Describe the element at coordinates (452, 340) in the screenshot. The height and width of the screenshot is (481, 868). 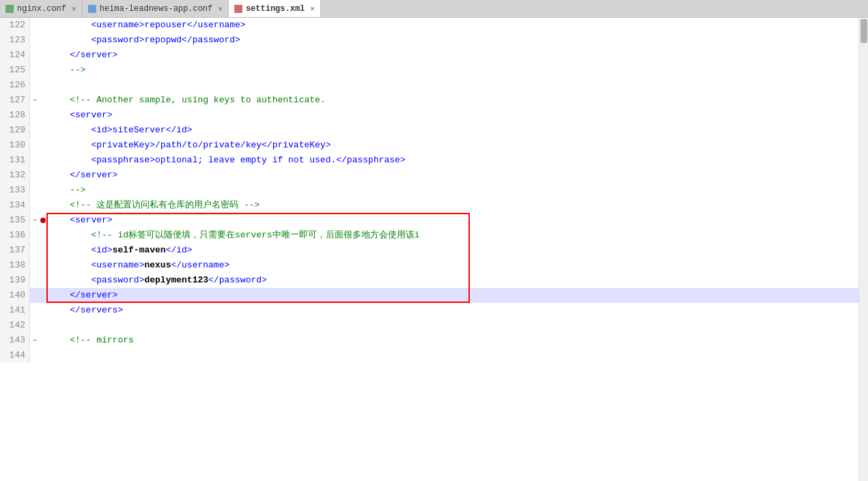
I see `line-content: <!-- mirrors` at that location.